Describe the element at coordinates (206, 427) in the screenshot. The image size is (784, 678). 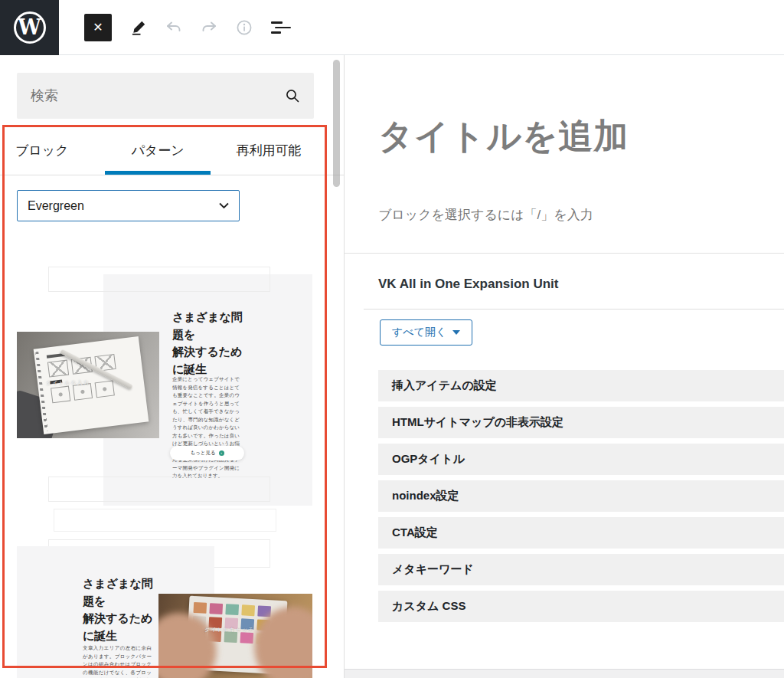
I see `pattern-body-text: 企業にとってウェブサイトで情報を発信をすることはとても重要なことです。企業のウェ…` at that location.